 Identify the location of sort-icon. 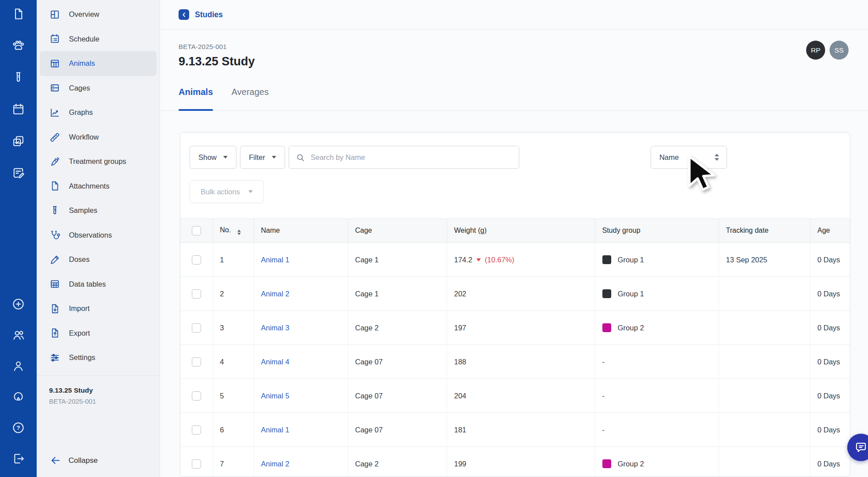
(239, 232).